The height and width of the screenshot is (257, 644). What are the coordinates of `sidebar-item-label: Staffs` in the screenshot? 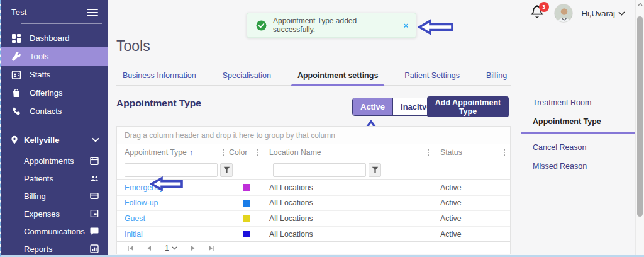 It's located at (40, 74).